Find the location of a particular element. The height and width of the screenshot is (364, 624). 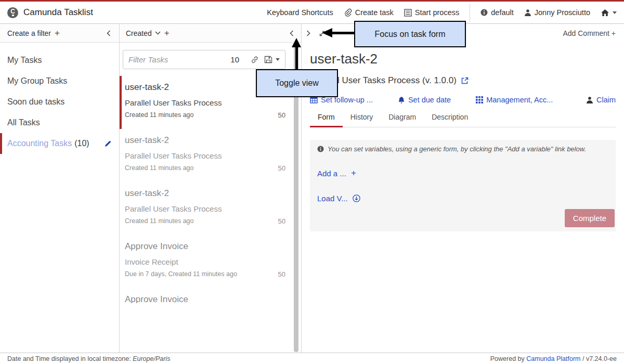

filters-header: Create a filter + is located at coordinates (59, 33).